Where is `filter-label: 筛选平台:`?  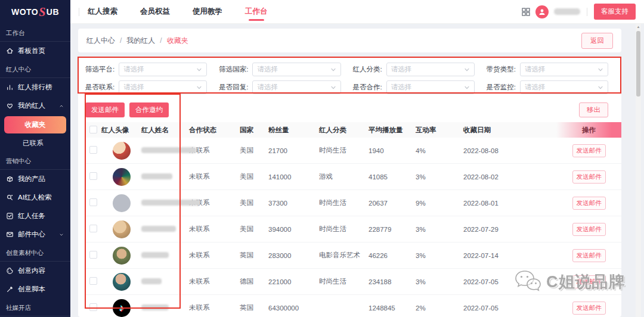
filter-label: 筛选平台: is located at coordinates (100, 69).